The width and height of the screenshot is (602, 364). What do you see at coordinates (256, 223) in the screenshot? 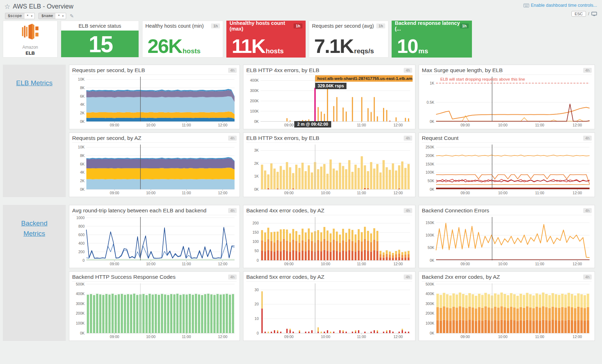
I see `svg-text: 200` at bounding box center [256, 223].